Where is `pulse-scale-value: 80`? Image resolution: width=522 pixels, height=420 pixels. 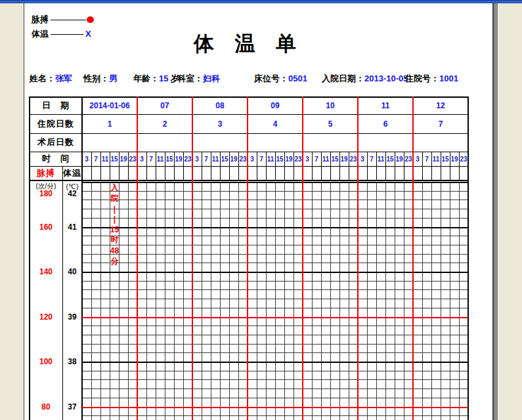
pulse-scale-value: 80 is located at coordinates (46, 407).